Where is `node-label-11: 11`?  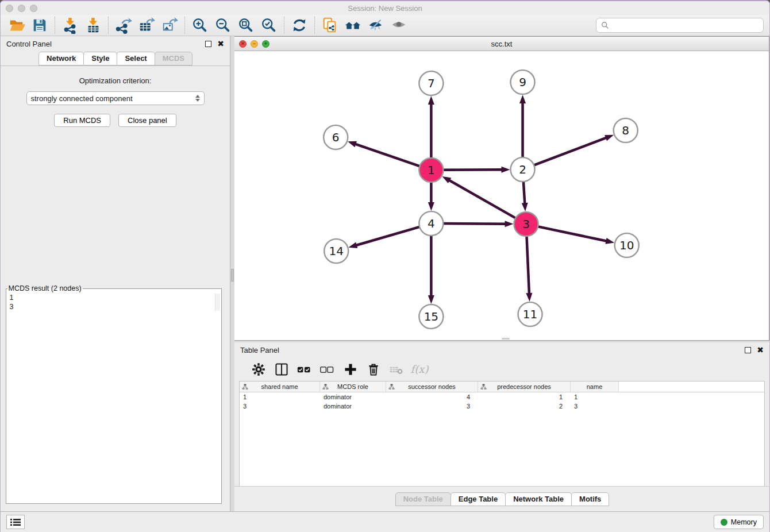 node-label-11: 11 is located at coordinates (530, 314).